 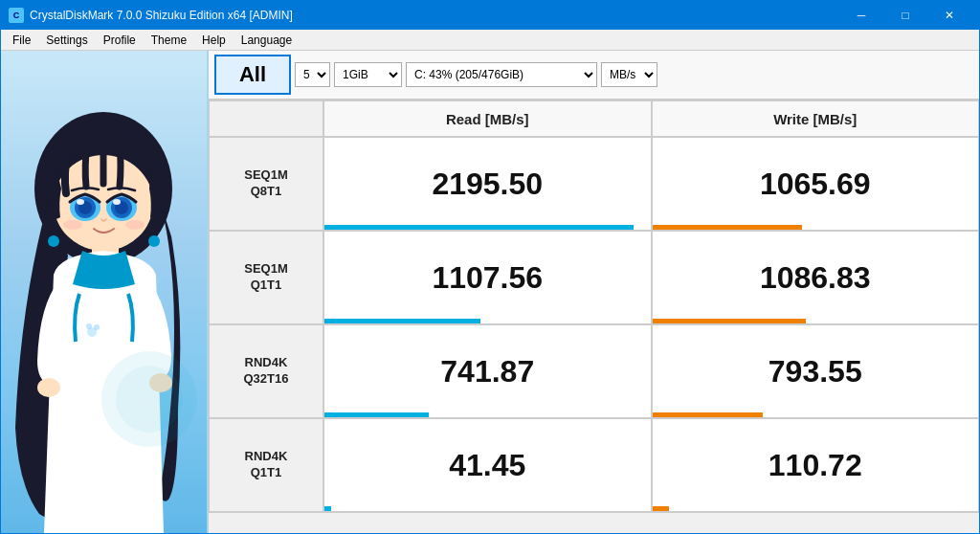 I want to click on maximize-button: □, so click(x=905, y=15).